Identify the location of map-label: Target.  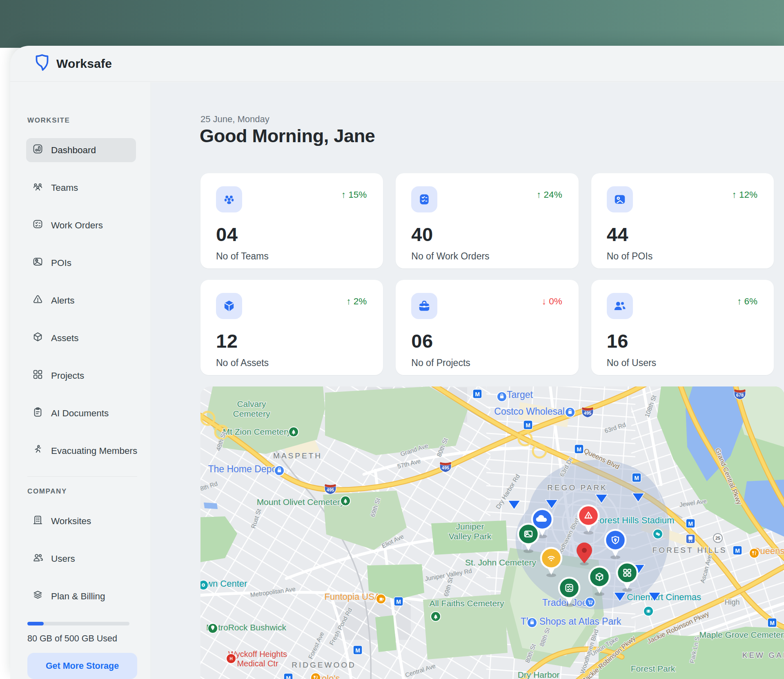
(520, 395).